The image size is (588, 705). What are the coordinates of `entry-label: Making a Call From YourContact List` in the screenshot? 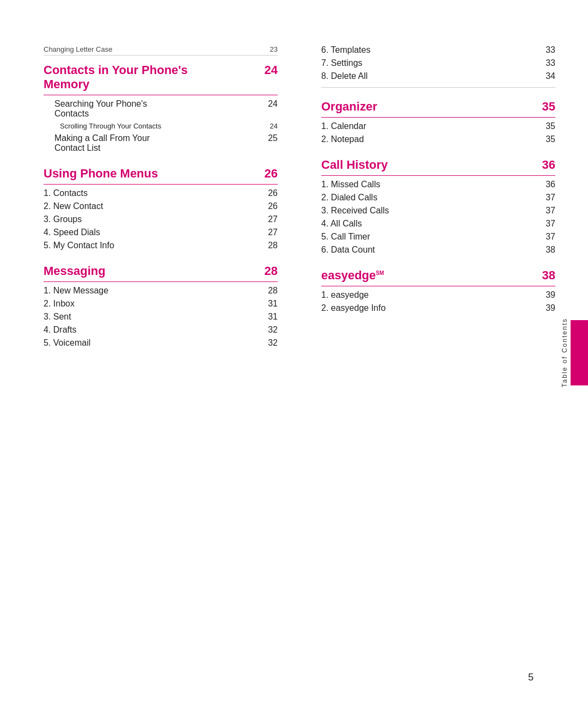 It's located at (155, 143).